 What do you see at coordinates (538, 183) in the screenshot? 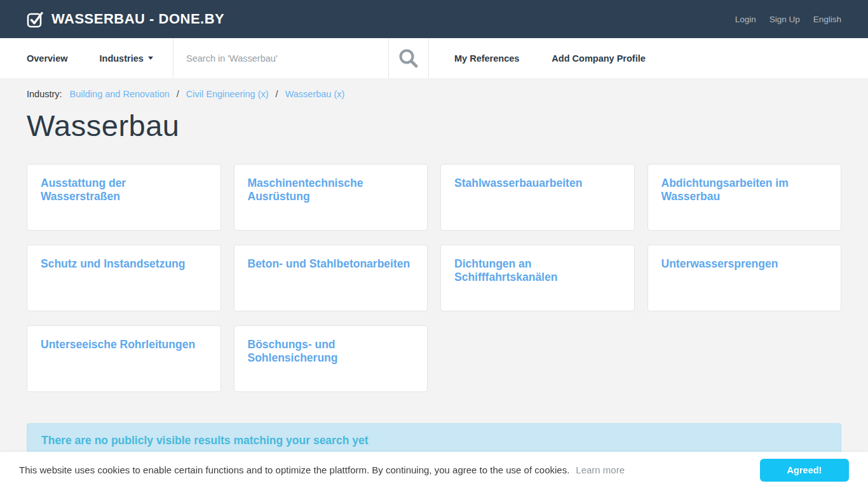
I see `category-card-title: Stahlwasserbauarbeiten` at bounding box center [538, 183].